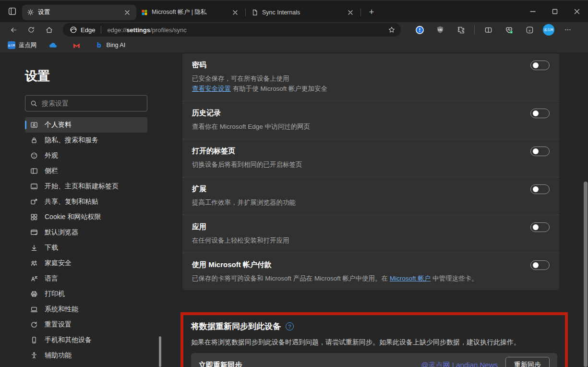 This screenshot has width=588, height=367. I want to click on settings-search-box, so click(86, 103).